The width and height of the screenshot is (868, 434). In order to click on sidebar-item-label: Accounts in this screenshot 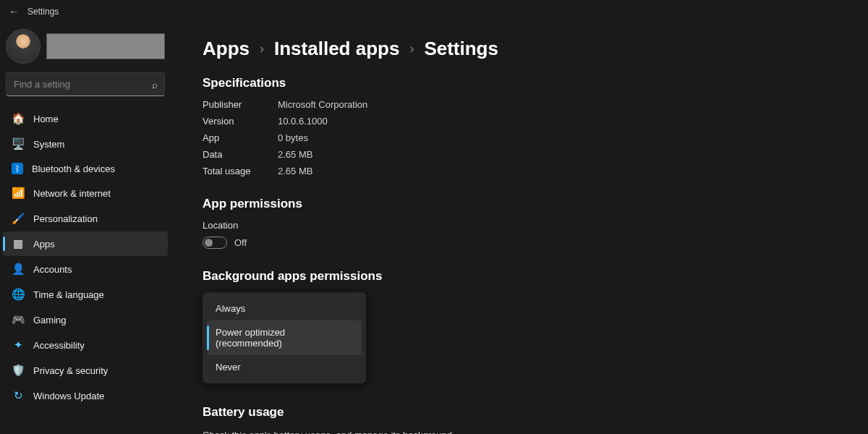, I will do `click(52, 269)`.